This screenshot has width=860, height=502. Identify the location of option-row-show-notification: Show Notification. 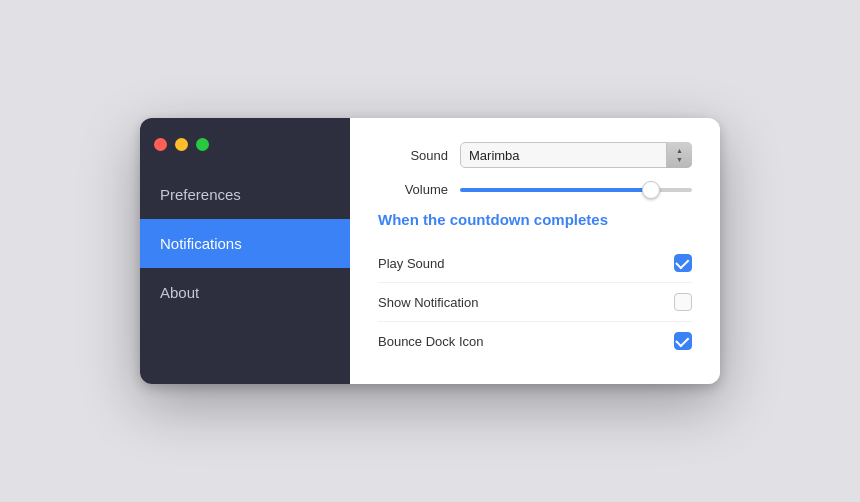
(535, 302).